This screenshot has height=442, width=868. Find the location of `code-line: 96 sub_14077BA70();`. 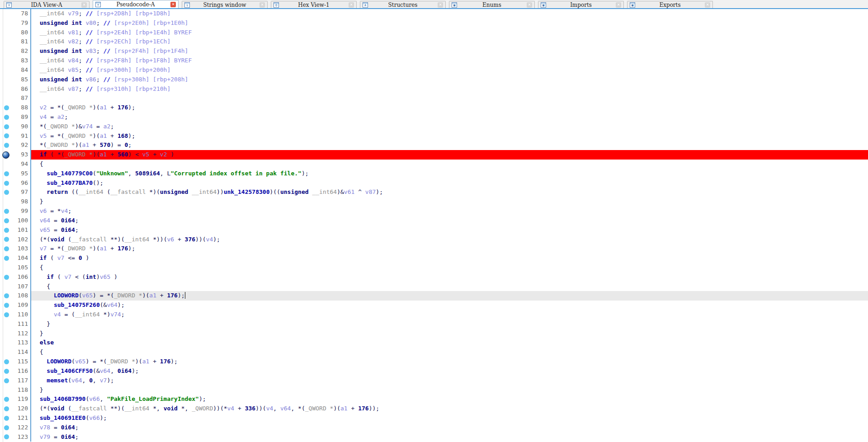

code-line: 96 sub_14077BA70(); is located at coordinates (434, 183).